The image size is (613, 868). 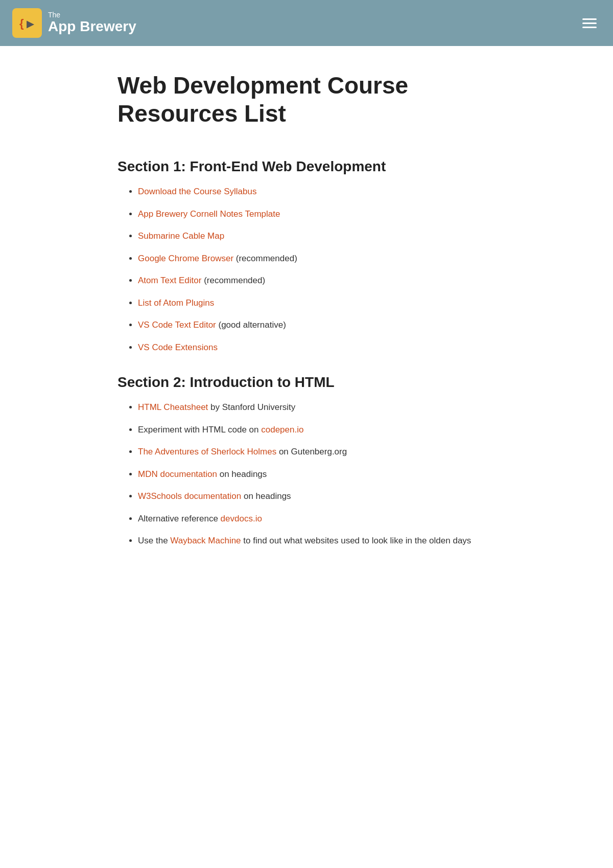 I want to click on list-item: List of Atom Plugins, so click(x=317, y=303).